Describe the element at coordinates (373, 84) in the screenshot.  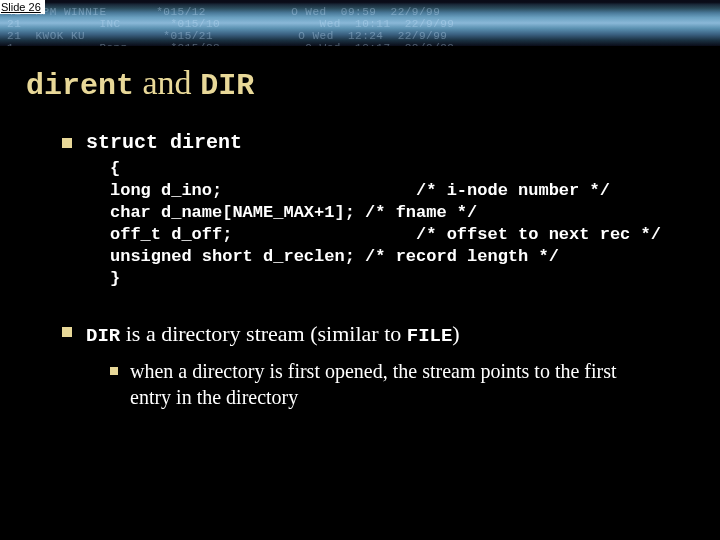
I see `slide-title: dirent and DIR` at that location.